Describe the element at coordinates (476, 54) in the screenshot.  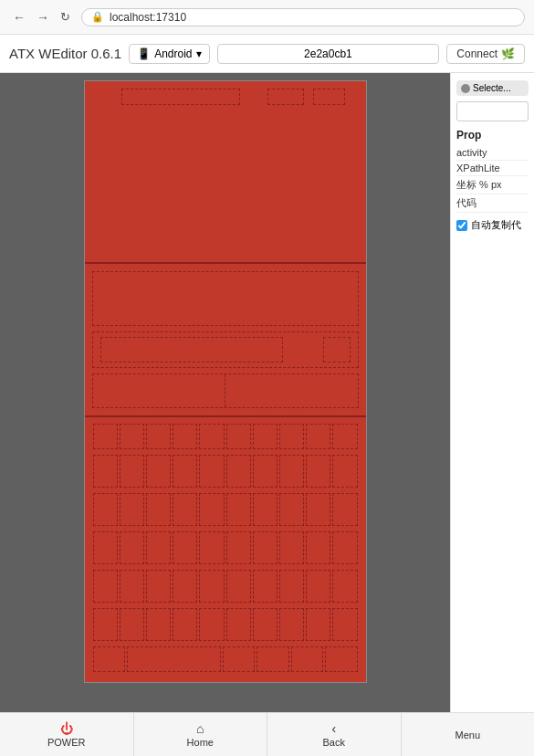
I see `connect-label: Connect` at that location.